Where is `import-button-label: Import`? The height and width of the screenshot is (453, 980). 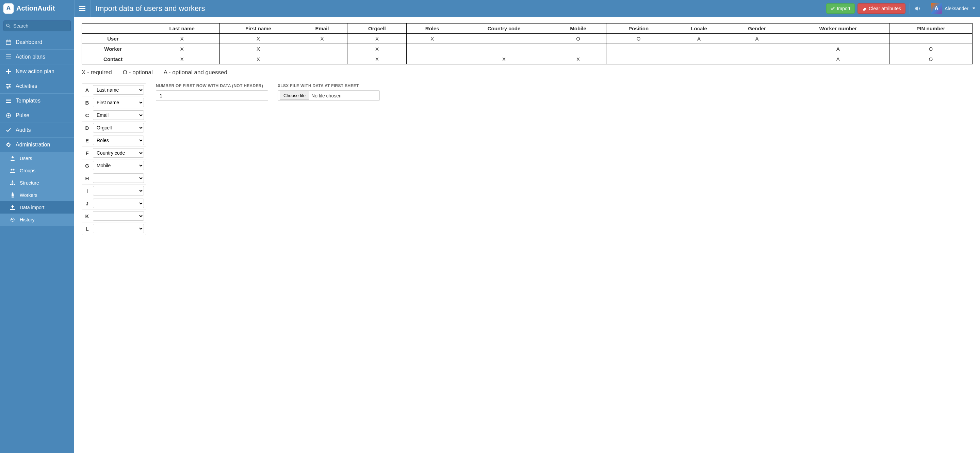
import-button-label: Import is located at coordinates (843, 8).